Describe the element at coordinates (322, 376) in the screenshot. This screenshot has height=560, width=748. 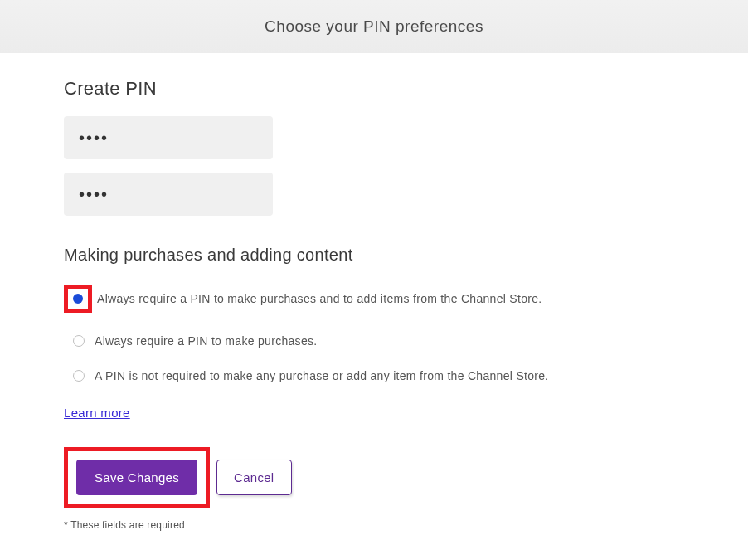
I see `radio-option-3-label: A PIN is not required to make any purcha…` at that location.